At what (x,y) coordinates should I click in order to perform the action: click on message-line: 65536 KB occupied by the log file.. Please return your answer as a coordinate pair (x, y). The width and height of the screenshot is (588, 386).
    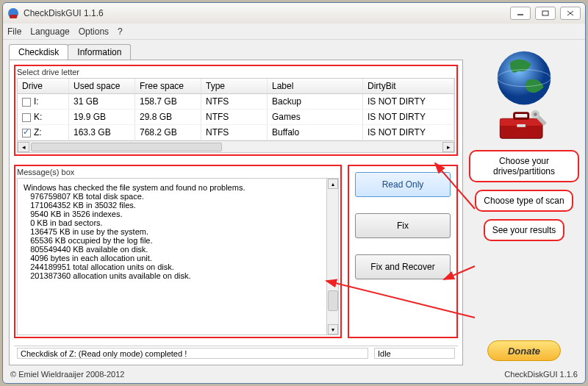
    Looking at the image, I should click on (178, 240).